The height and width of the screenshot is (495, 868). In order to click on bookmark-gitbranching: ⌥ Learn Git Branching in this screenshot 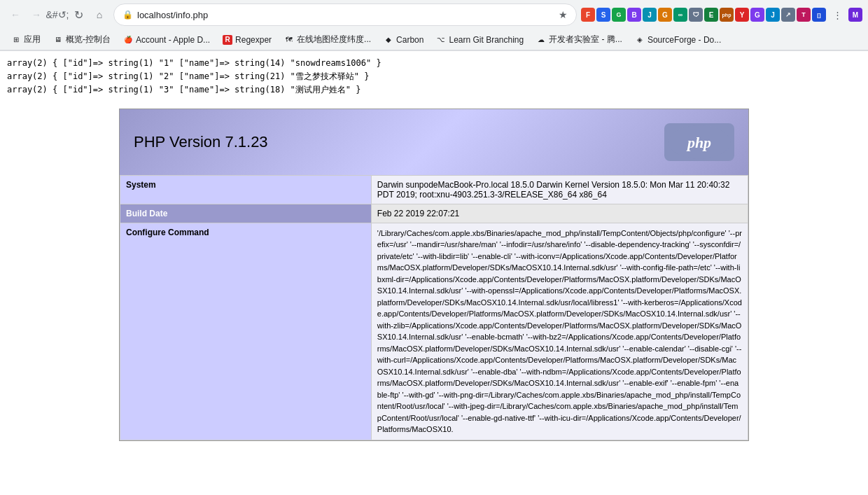, I will do `click(480, 40)`.